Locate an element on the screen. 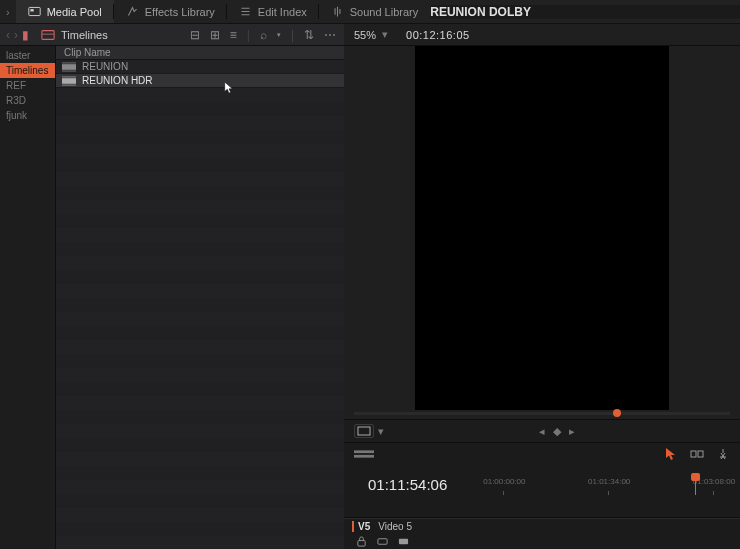  blade-tool-icon is located at coordinates (723, 455).